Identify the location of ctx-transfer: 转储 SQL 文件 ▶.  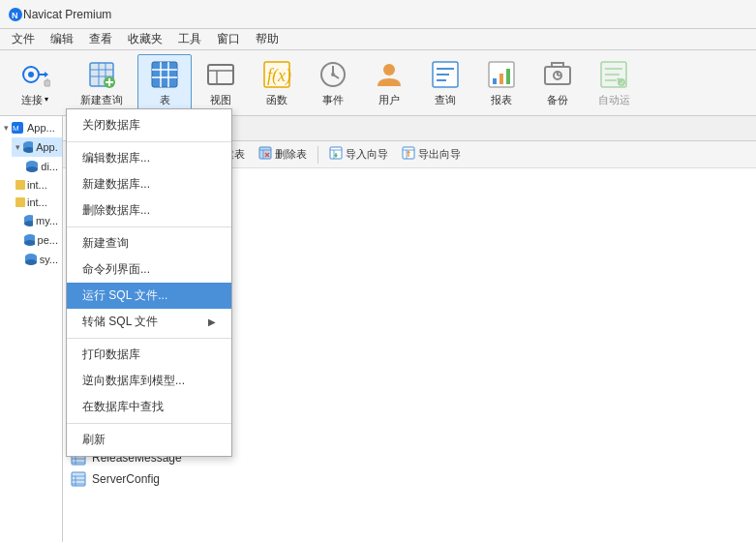
(149, 321).